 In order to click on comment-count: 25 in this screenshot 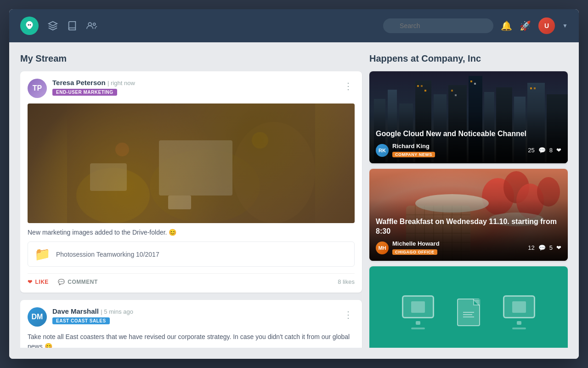, I will do `click(531, 150)`.